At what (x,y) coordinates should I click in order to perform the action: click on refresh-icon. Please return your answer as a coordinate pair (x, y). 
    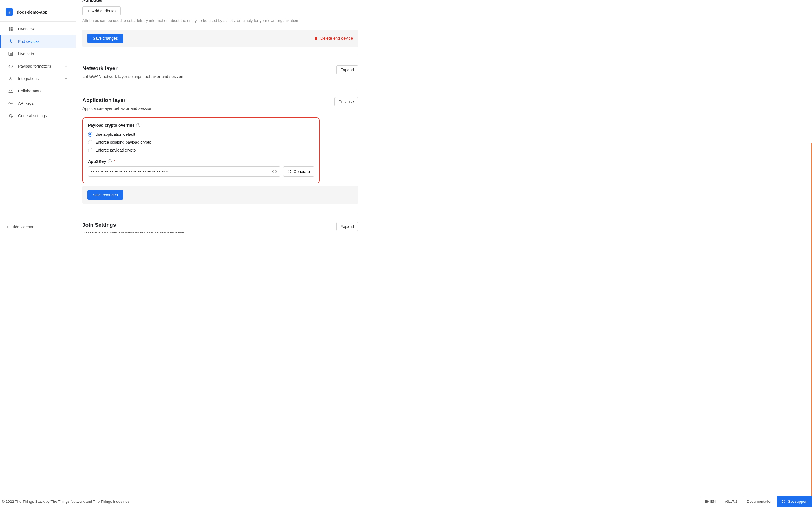
    Looking at the image, I should click on (289, 172).